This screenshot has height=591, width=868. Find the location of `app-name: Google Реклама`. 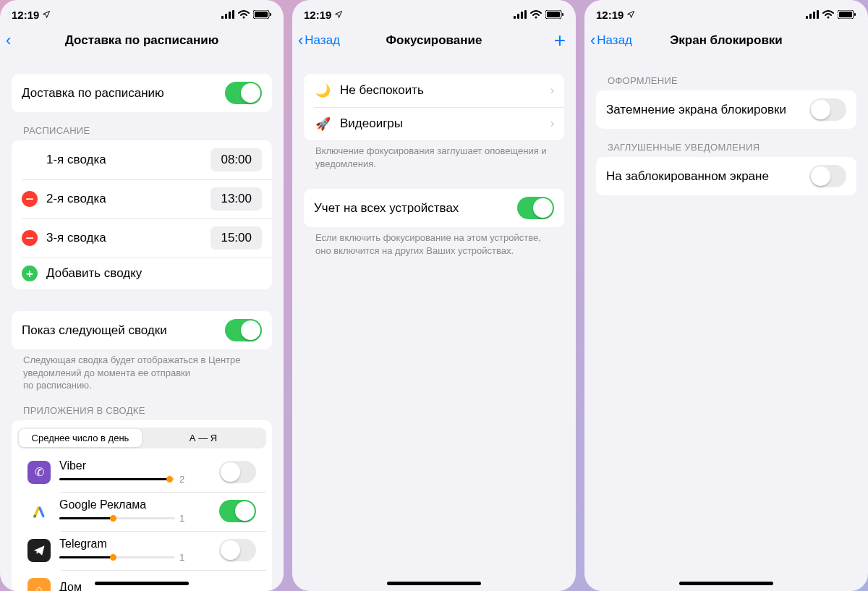

app-name: Google Реклама is located at coordinates (136, 505).